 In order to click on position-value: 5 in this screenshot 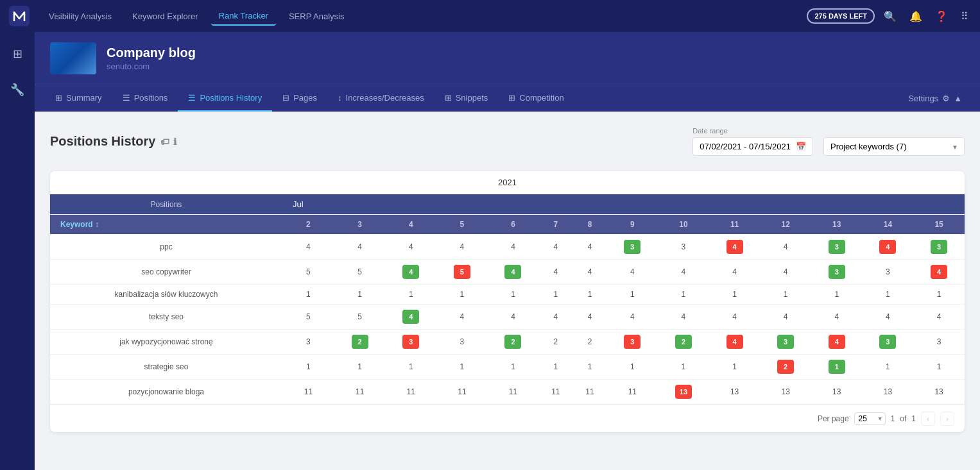, I will do `click(360, 272)`.